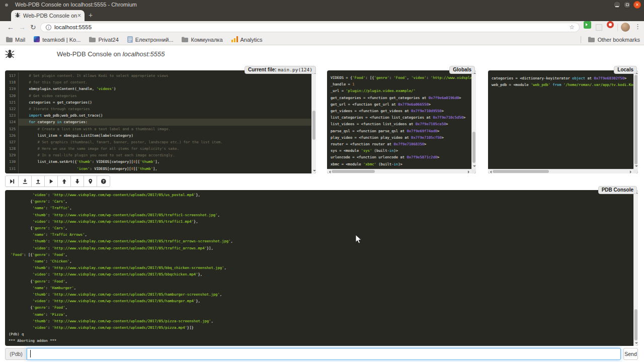  Describe the element at coordinates (144, 54) in the screenshot. I see `page-title-host: localhost:5555` at that location.